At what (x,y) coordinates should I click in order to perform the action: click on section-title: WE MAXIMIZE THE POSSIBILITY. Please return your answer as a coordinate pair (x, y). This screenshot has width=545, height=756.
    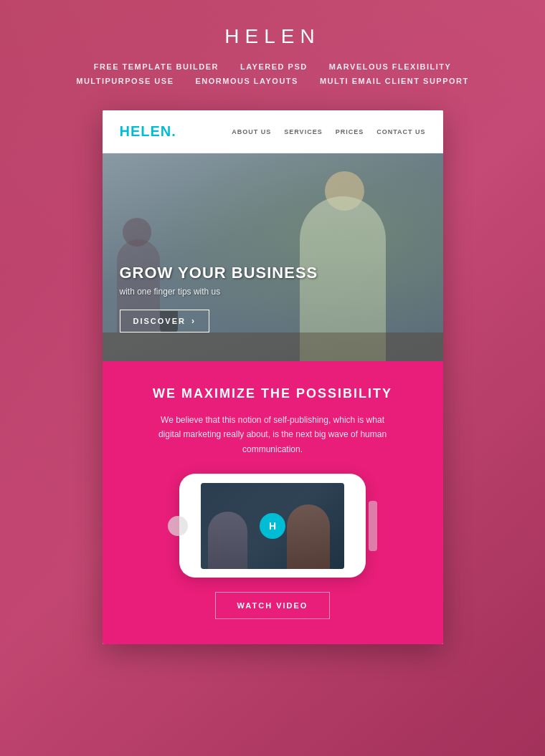
    Looking at the image, I should click on (272, 394).